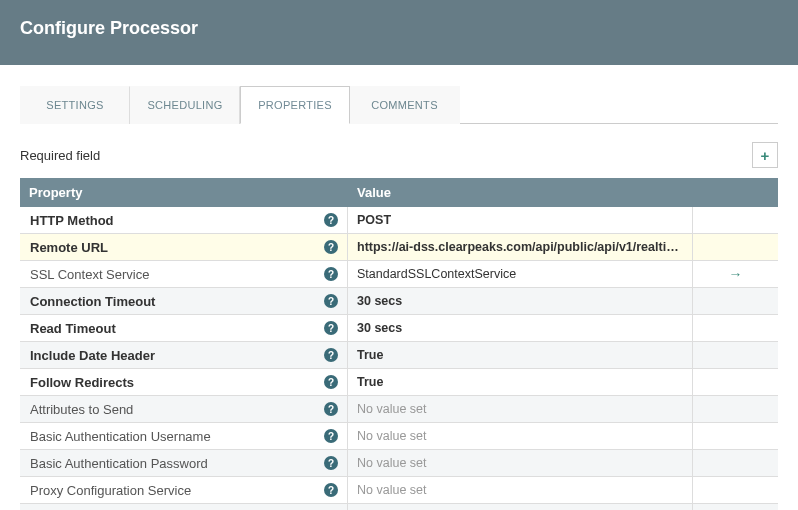  I want to click on property-cell: Proxy Configuration Service?, so click(184, 490).